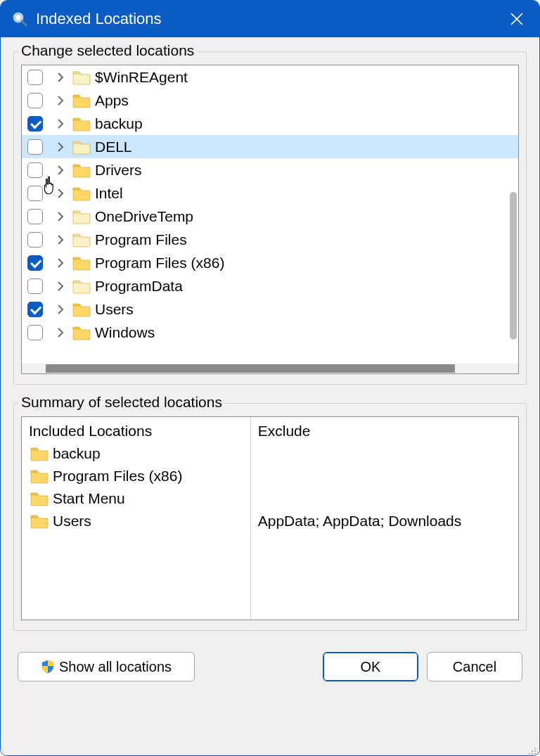 This screenshot has height=756, width=540. What do you see at coordinates (136, 454) in the screenshot?
I see `included-location-row: backup` at bounding box center [136, 454].